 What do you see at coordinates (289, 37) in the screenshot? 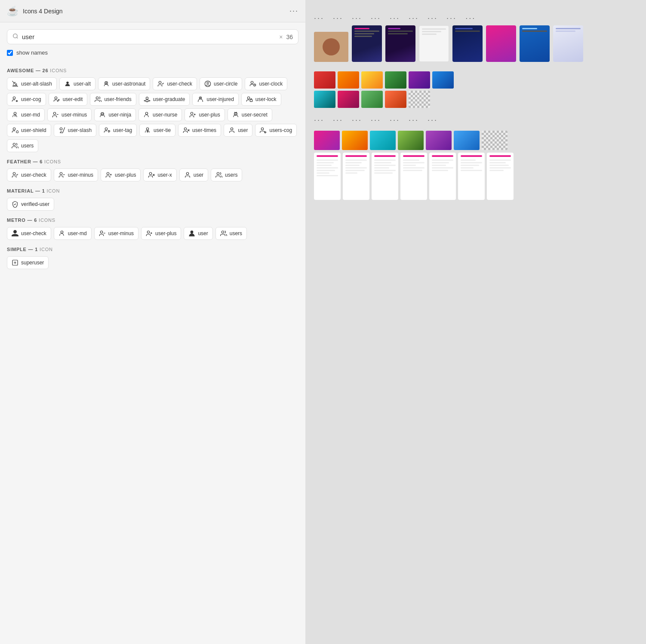
I see `search-result-count: 36` at bounding box center [289, 37].